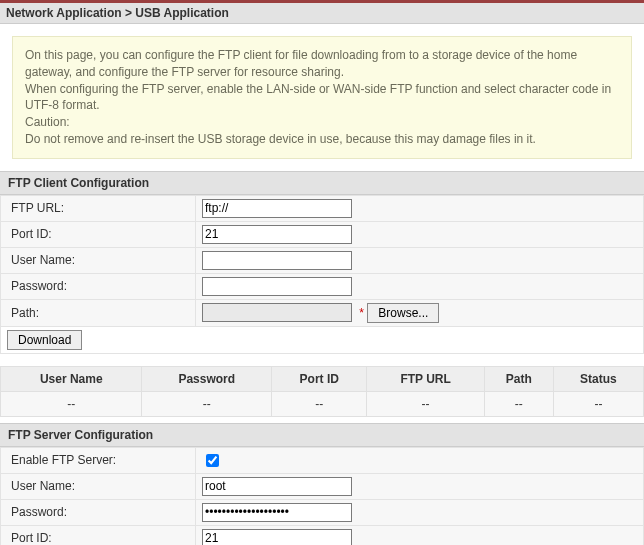  Describe the element at coordinates (98, 260) in the screenshot. I see `client-username-label: User Name:` at that location.